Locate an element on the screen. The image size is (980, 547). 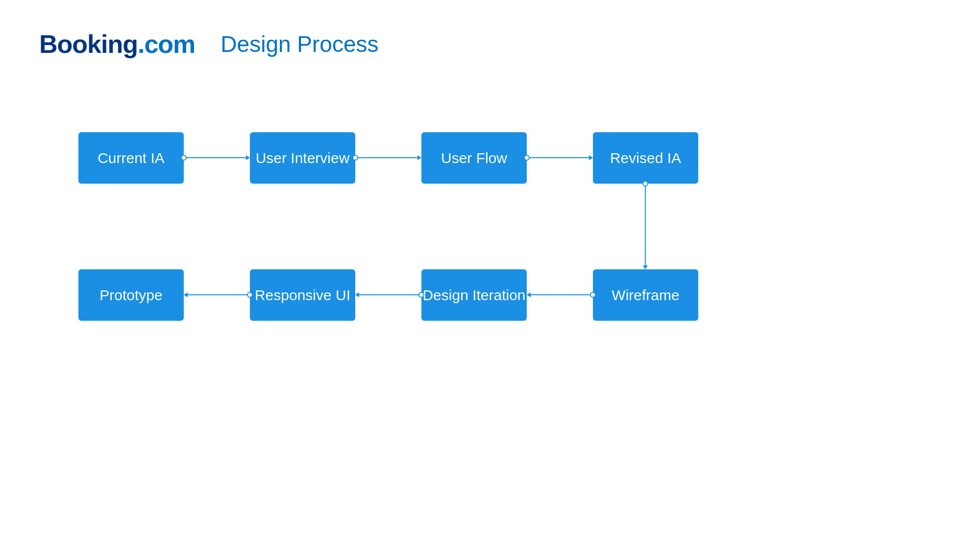
page-title: Design Process is located at coordinates (299, 44).